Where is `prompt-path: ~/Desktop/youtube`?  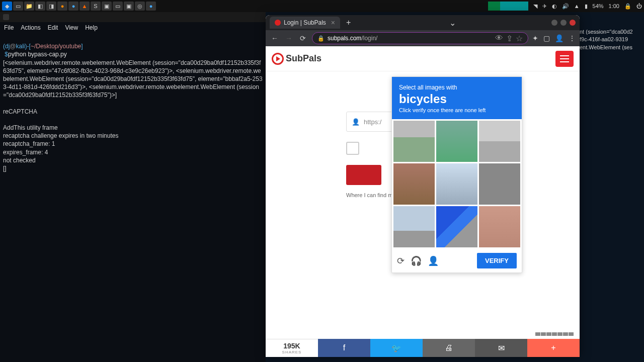
prompt-path: ~/Desktop/youtube is located at coordinates (56, 46).